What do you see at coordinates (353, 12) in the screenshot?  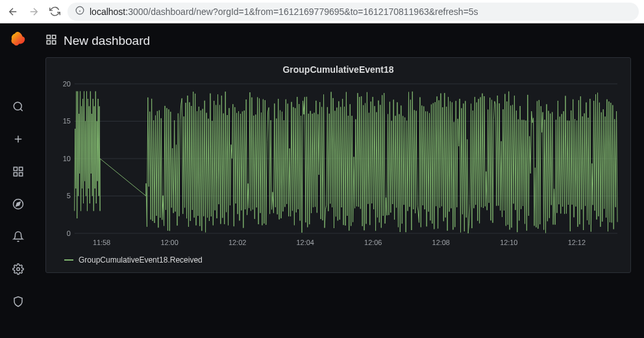 I see `url-bar: localhost:3000/dashboard/new?orgId=1&fro…` at bounding box center [353, 12].